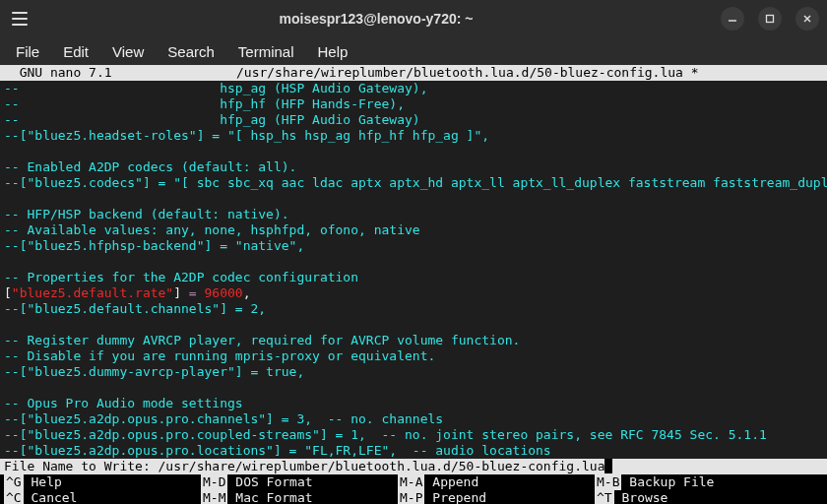 The width and height of the screenshot is (827, 504). What do you see at coordinates (414, 120) in the screenshot?
I see `code-line: -- hfp_ag (HFP Audio Gateway)` at bounding box center [414, 120].